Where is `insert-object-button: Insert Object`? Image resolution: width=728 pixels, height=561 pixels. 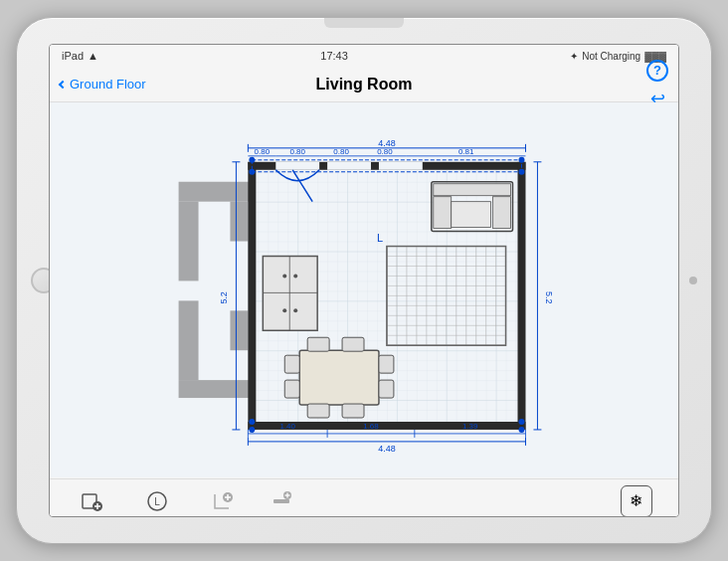 insert-object-button: Insert Object is located at coordinates (91, 503).